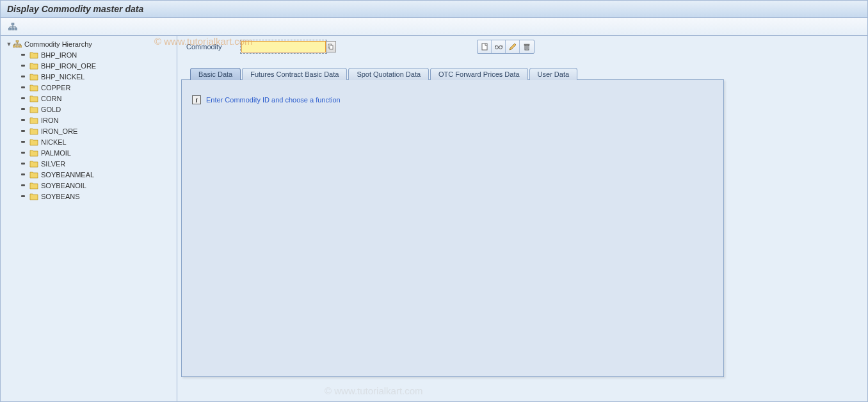 The image size is (868, 402). Describe the element at coordinates (294, 74) in the screenshot. I see `tab: Futures Contract Basic Data` at that location.